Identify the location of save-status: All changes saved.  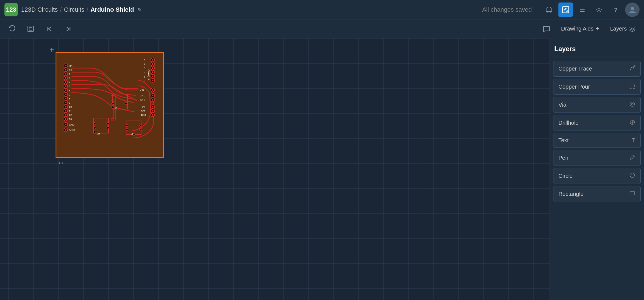
(507, 10).